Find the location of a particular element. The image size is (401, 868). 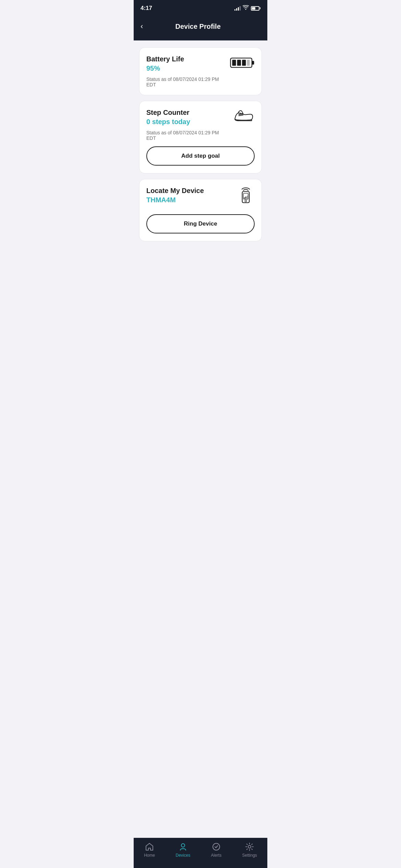

locate-card-value: THMA4M is located at coordinates (189, 200).